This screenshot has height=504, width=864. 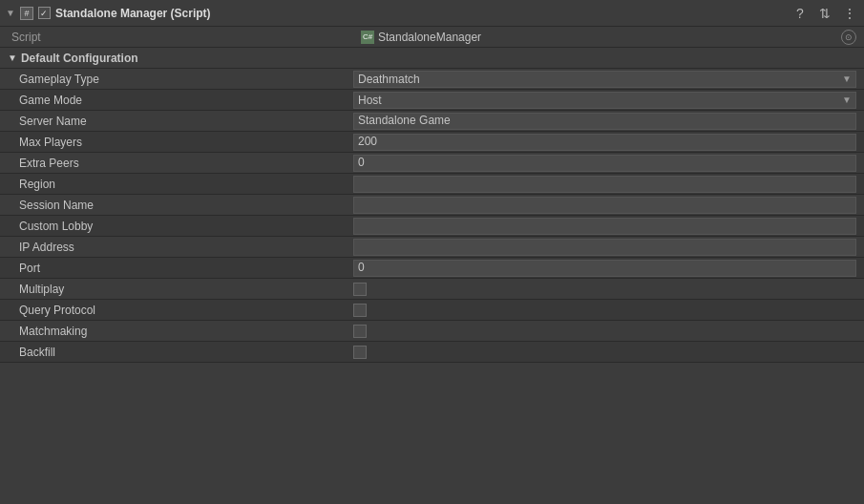 What do you see at coordinates (605, 79) in the screenshot?
I see `dropdown: Deathmatch▼` at bounding box center [605, 79].